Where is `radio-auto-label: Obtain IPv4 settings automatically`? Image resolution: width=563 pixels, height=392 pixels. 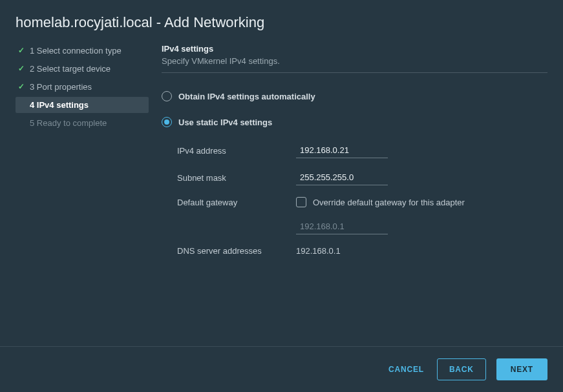
radio-auto-label: Obtain IPv4 settings automatically is located at coordinates (247, 97).